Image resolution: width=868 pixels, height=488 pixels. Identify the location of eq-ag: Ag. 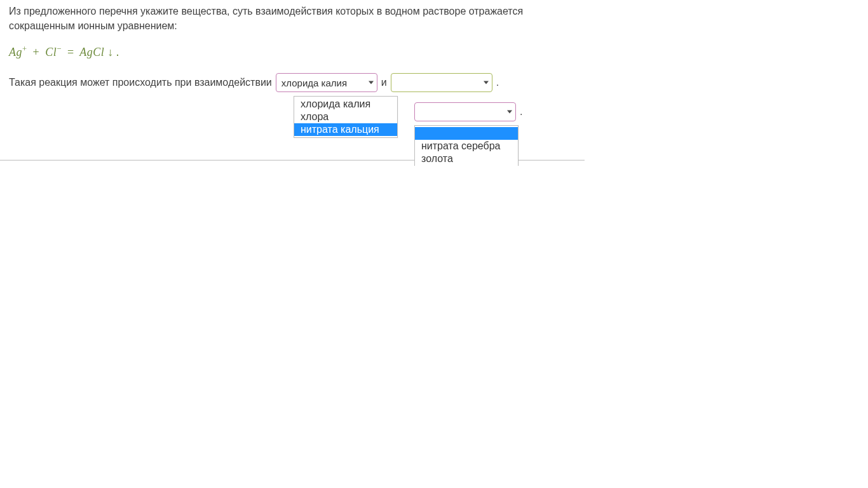
(15, 52).